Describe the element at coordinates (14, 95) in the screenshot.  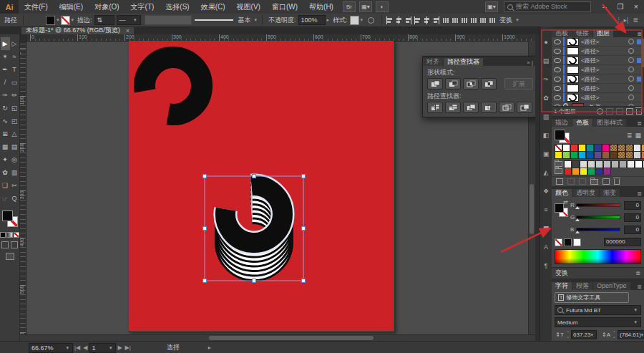
I see `pencil-tool: ✏` at that location.